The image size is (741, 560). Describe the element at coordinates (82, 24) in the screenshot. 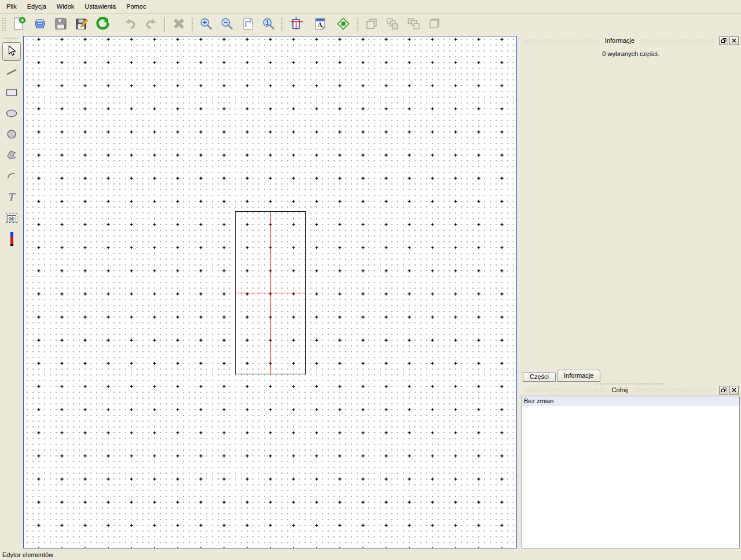

I see `save-as-button` at that location.